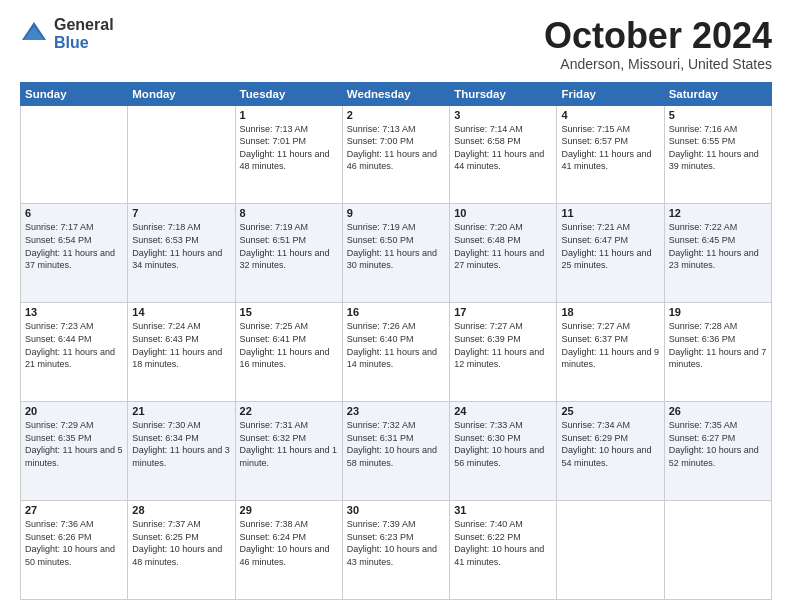  Describe the element at coordinates (718, 312) in the screenshot. I see `day-number: 19` at that location.